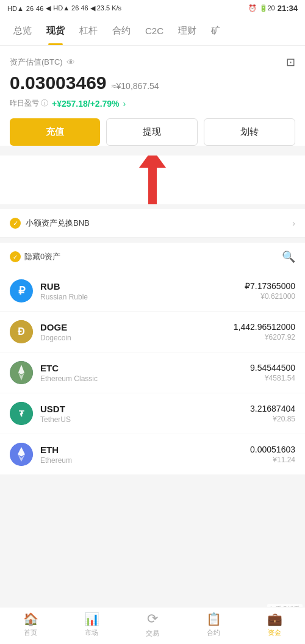 This screenshot has height=644, width=305. I want to click on doge-name: Dogecoin, so click(137, 338).